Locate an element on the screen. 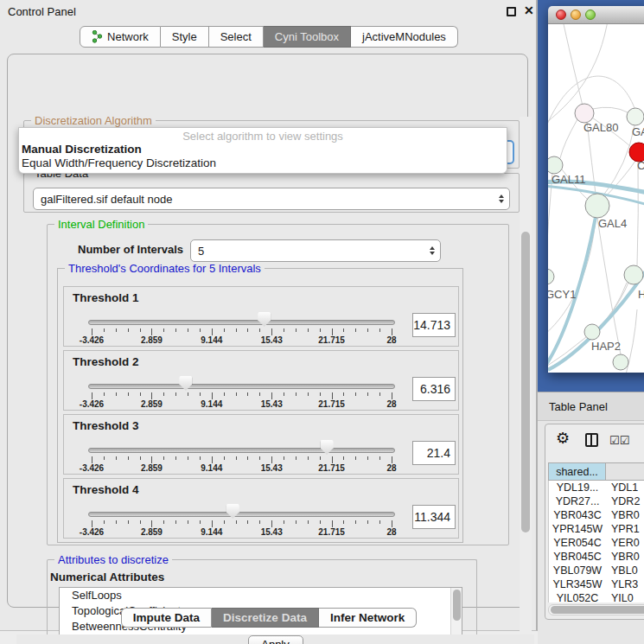 The image size is (644, 644). network-node-gcy1 is located at coordinates (552, 277).